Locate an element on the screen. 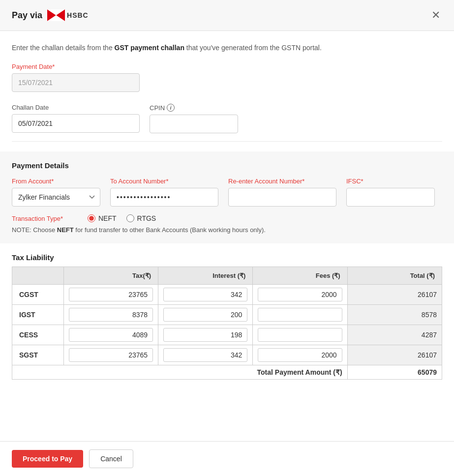 This screenshot has height=476, width=454. sgst-fees-input is located at coordinates (300, 355).